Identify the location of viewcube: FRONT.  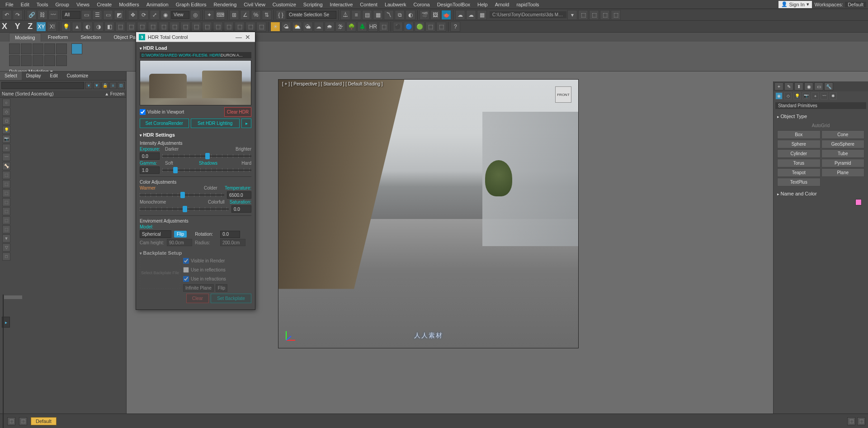
(563, 95).